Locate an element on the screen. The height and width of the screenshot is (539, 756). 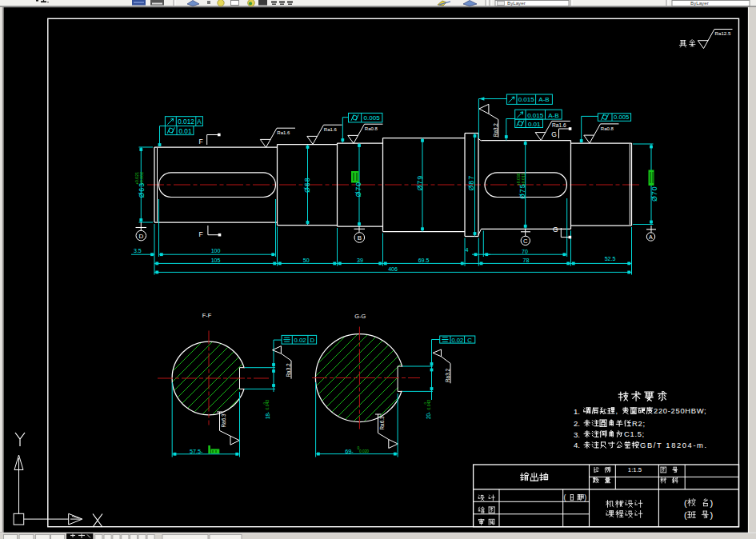
svg-text: B is located at coordinates (360, 238).